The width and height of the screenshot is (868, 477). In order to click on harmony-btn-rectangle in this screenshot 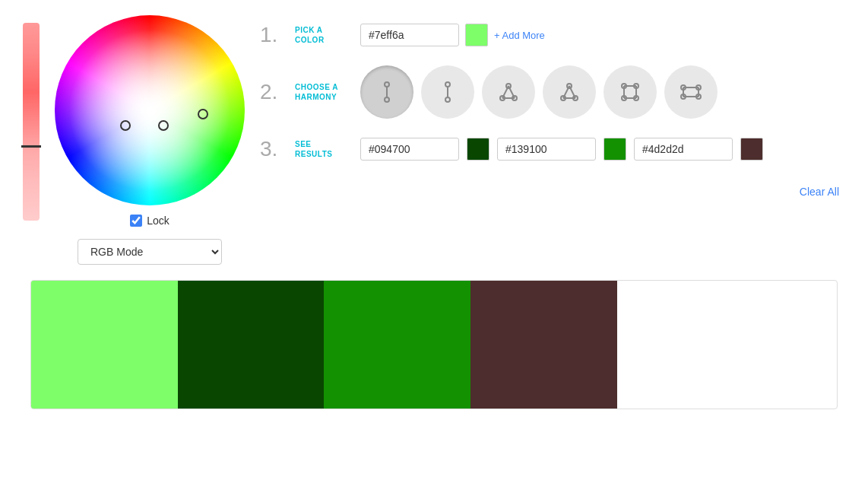, I will do `click(691, 92)`.